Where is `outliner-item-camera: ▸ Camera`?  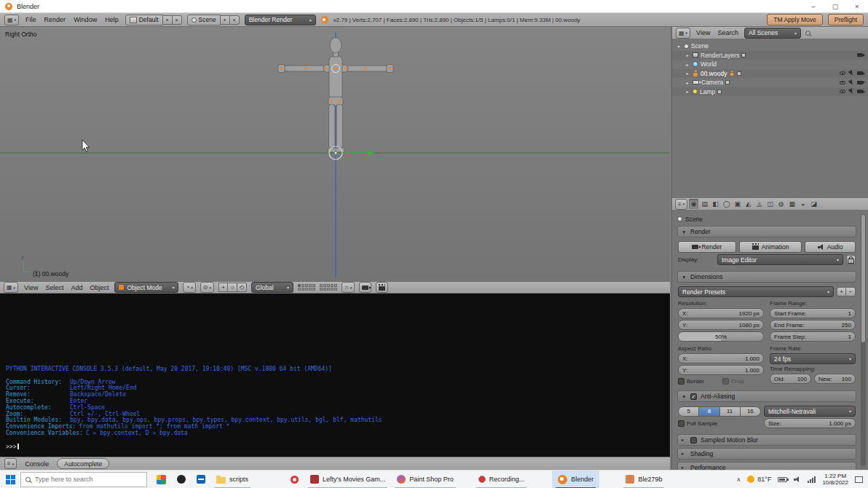
outliner-item-camera: ▸ Camera is located at coordinates (770, 83).